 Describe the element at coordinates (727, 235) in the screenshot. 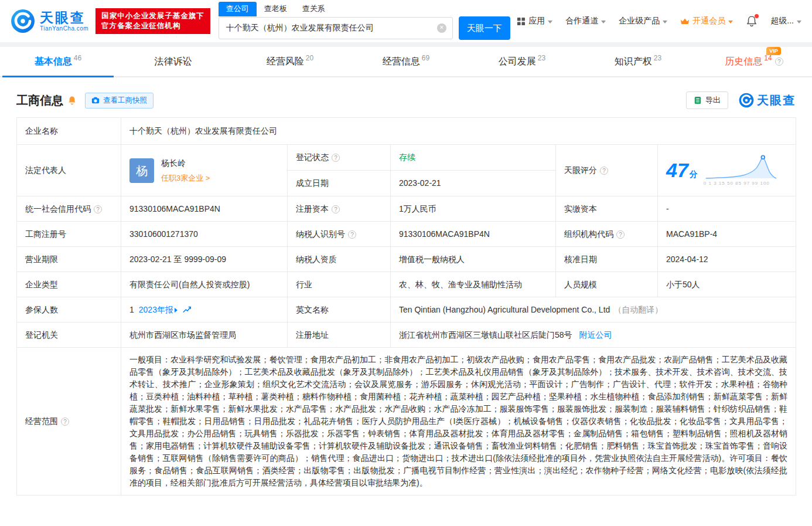

I see `org-code-value: MACA91BP-4` at that location.